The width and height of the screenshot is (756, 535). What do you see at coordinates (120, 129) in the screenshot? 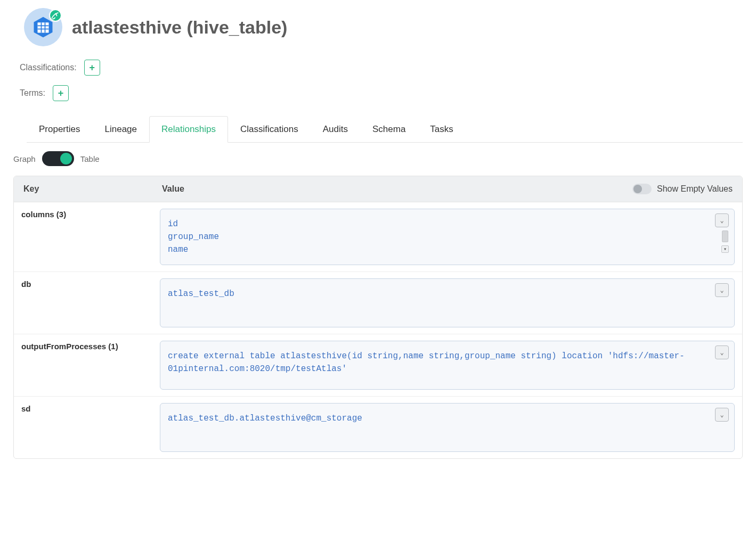
I see `tab-lineage: Lineage` at bounding box center [120, 129].